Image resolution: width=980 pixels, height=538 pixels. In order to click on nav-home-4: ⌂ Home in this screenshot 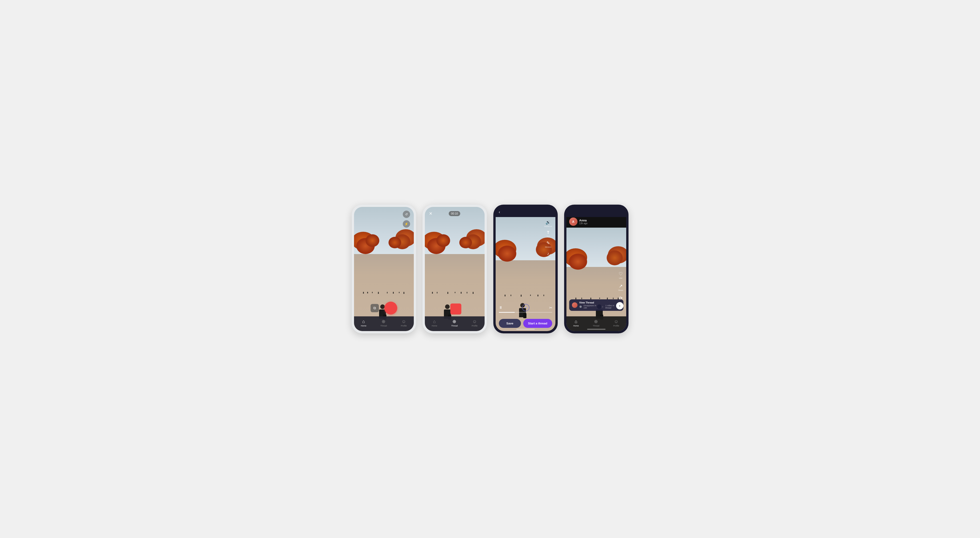, I will do `click(576, 323)`.